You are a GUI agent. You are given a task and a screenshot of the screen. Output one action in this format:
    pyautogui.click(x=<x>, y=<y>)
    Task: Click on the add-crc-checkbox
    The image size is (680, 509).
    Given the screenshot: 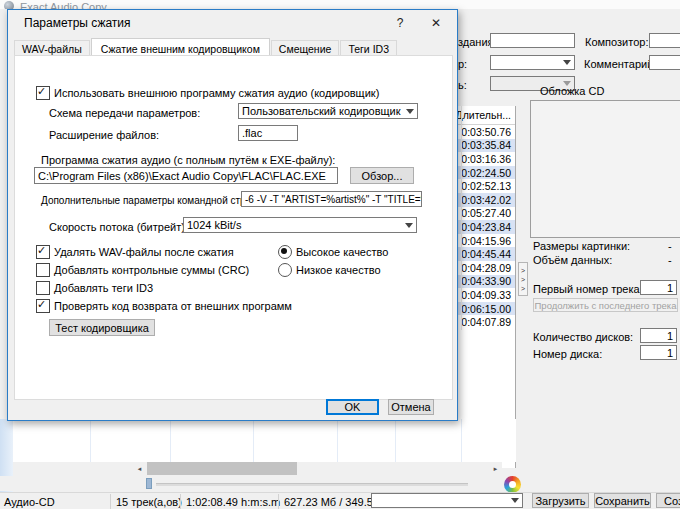 What is the action you would take?
    pyautogui.click(x=43, y=270)
    